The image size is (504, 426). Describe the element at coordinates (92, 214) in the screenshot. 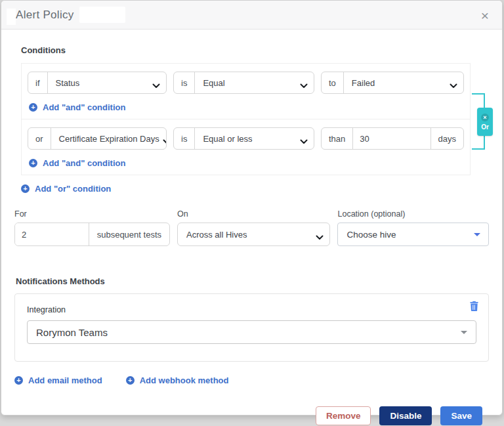

I see `for-label: For` at that location.